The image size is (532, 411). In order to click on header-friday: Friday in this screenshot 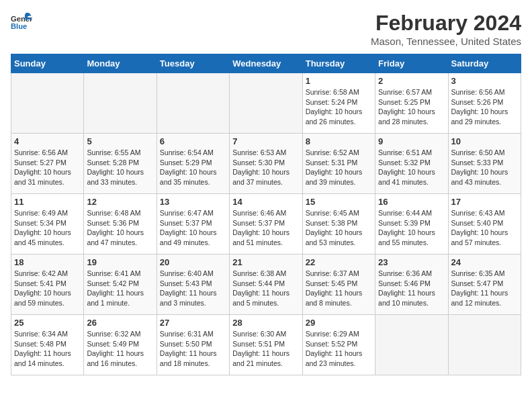, I will do `click(412, 64)`.